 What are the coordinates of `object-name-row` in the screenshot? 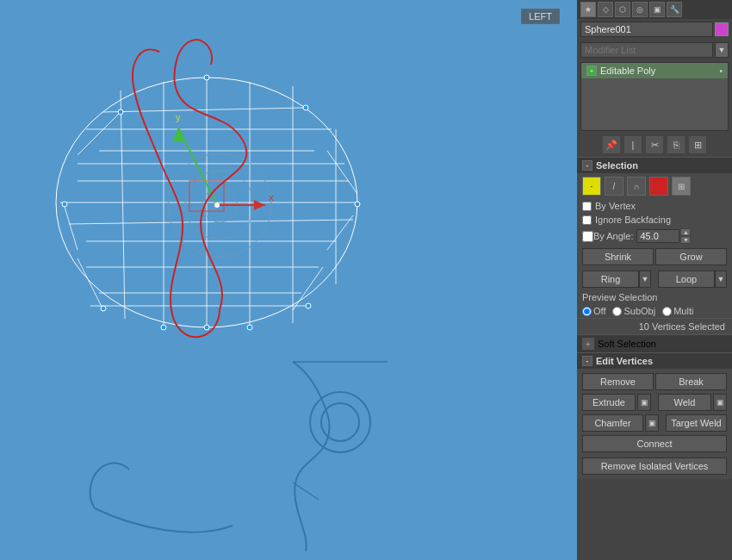 It's located at (654, 29).